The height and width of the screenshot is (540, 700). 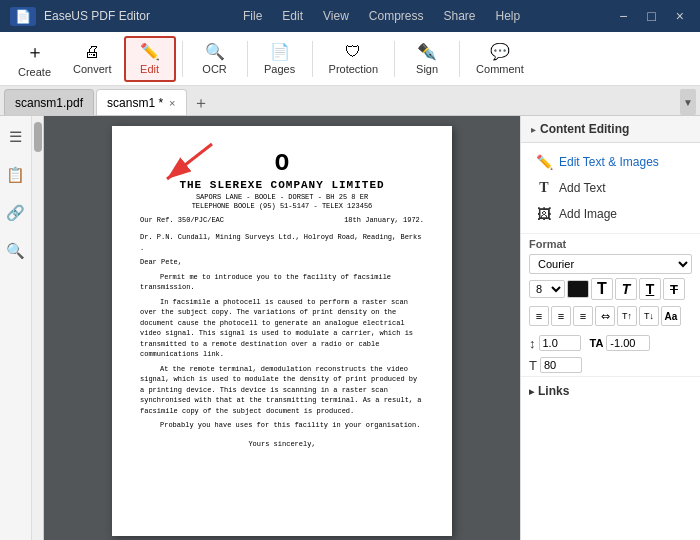 What do you see at coordinates (610, 304) in the screenshot?
I see `format-section: Format Courier 8 T T T T ≡ ≡ ≡ ⇔` at bounding box center [610, 304].